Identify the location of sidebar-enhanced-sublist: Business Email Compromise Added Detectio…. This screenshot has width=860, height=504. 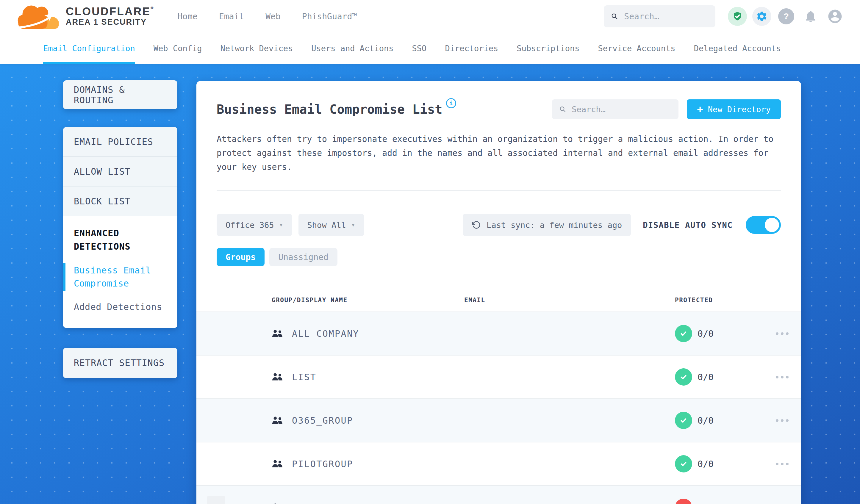
(120, 289).